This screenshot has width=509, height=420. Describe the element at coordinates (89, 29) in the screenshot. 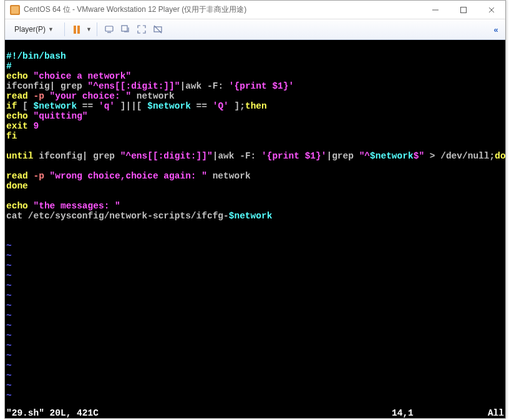

I see `pause-dropdown-icon: ▼` at that location.